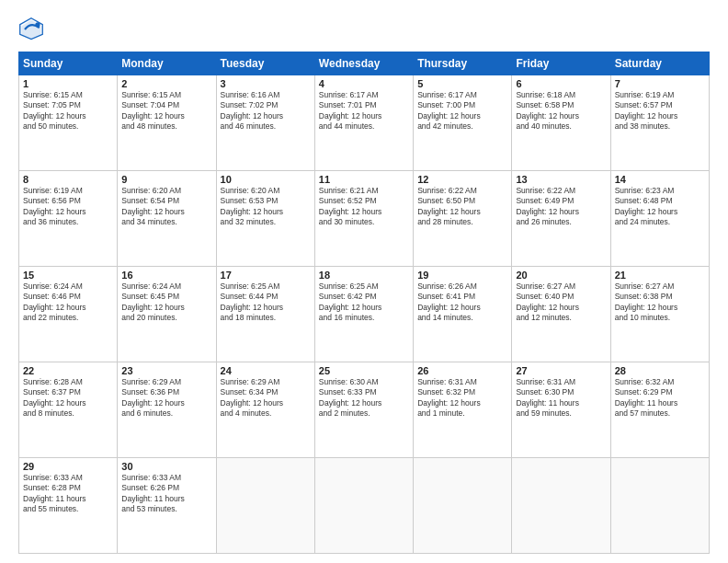 The image size is (728, 563). I want to click on day-info: Sunrise: 6:27 AM Sunset: 6:40 PM Dayligh…, so click(561, 303).